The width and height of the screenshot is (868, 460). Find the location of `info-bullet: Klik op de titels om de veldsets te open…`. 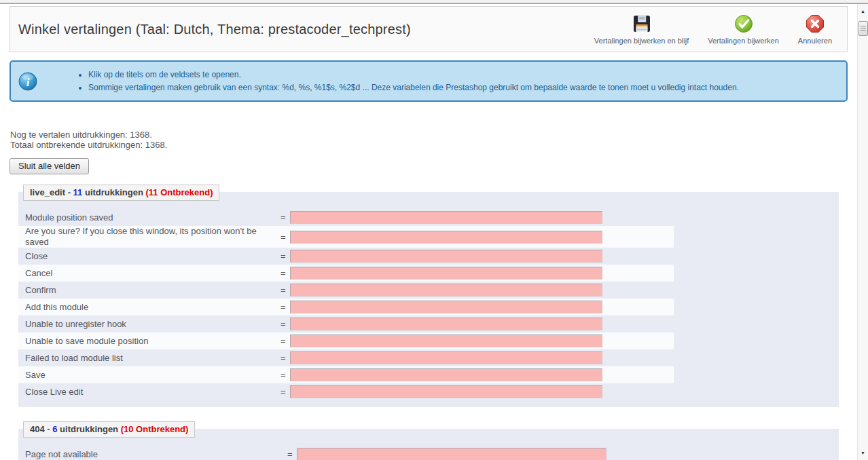

info-bullet: Klik op de titels om de veldsets te open… is located at coordinates (414, 75).